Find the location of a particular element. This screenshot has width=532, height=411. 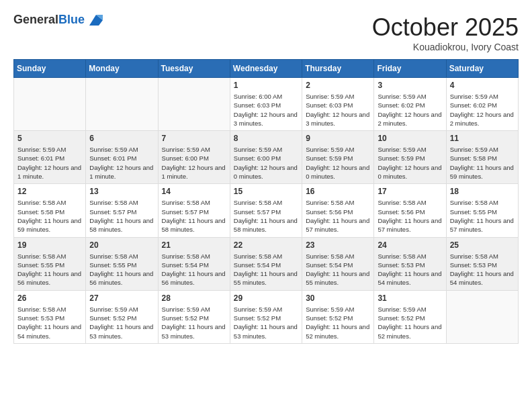

calendar-cell: 7Sunrise: 5:59 AMSunset: 6:00 PMDaylight… is located at coordinates (193, 157).